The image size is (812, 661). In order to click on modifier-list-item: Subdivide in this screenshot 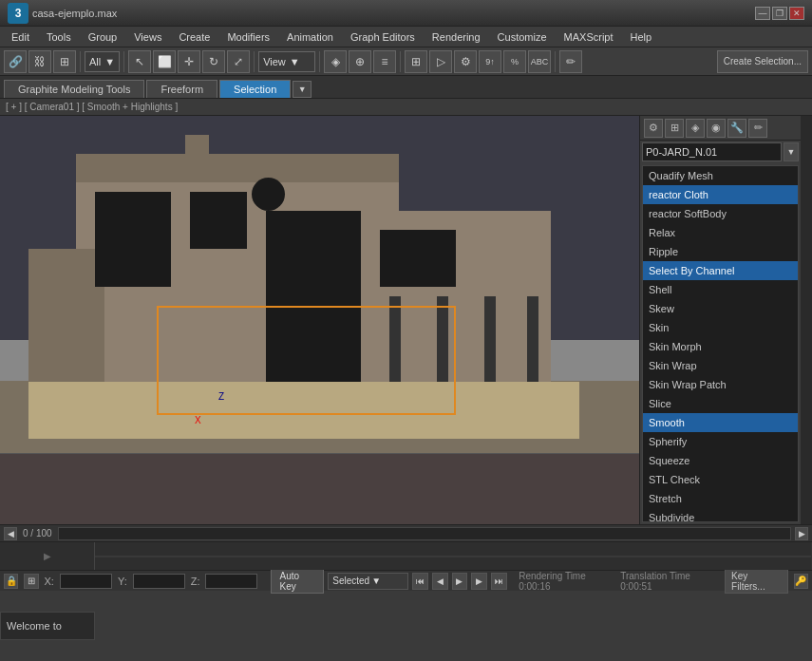, I will do `click(720, 515)`.